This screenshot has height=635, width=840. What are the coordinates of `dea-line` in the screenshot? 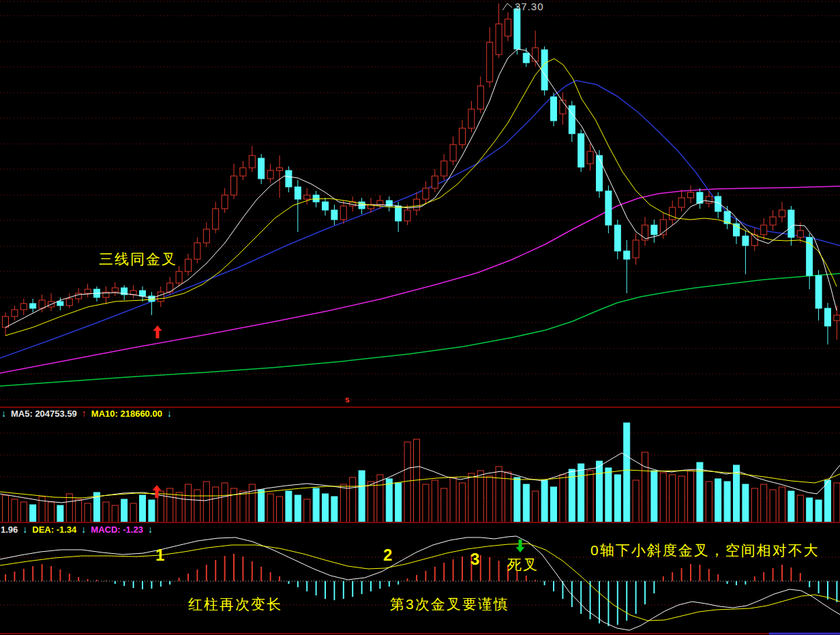 It's located at (420, 582).